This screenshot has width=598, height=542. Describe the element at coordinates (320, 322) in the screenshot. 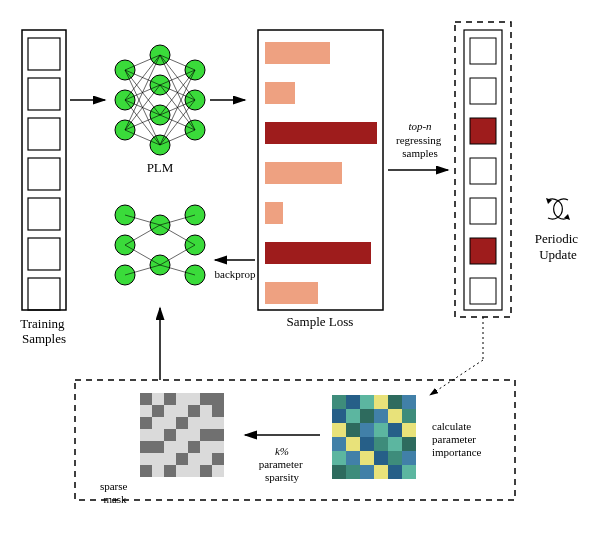

I see `sample-loss-label: Sample Loss` at that location.